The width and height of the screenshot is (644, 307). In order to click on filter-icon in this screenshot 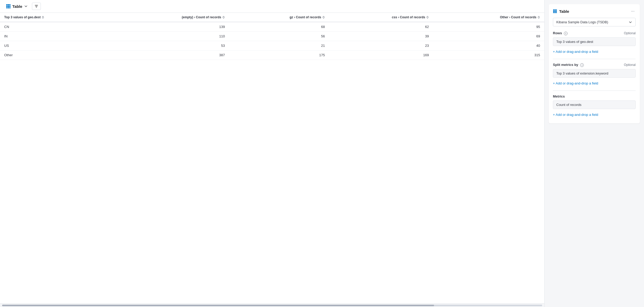, I will do `click(36, 6)`.